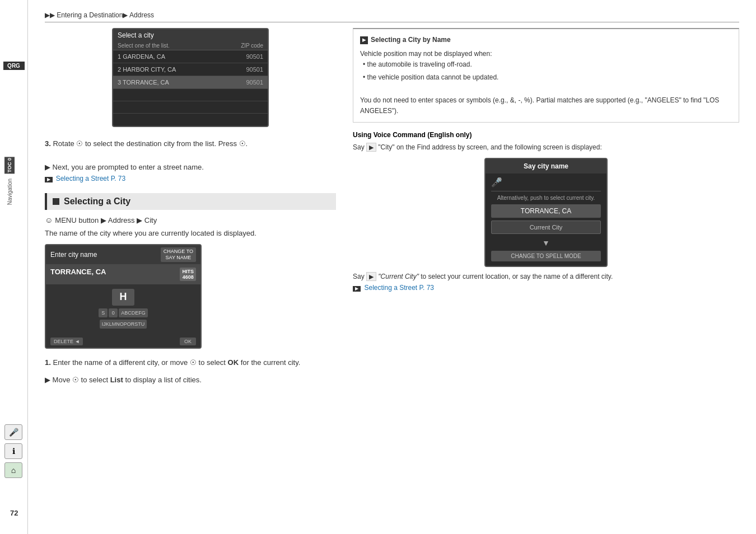 The image size is (756, 534). What do you see at coordinates (190, 161) in the screenshot?
I see `step3-content: 3. Rotate ☉ to select the destination ci…` at bounding box center [190, 161].